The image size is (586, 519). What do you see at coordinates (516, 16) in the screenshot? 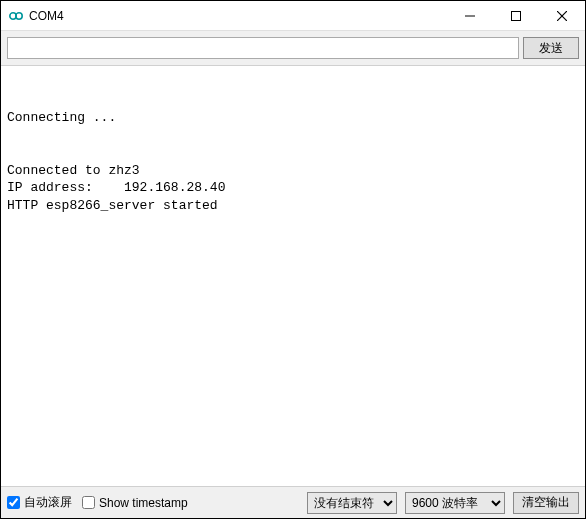
I see `window-controls` at bounding box center [516, 16].